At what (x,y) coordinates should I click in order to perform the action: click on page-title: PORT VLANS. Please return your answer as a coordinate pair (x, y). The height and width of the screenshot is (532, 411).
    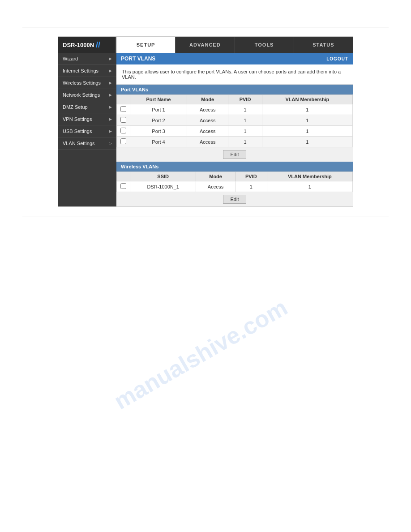
    Looking at the image, I should click on (138, 59).